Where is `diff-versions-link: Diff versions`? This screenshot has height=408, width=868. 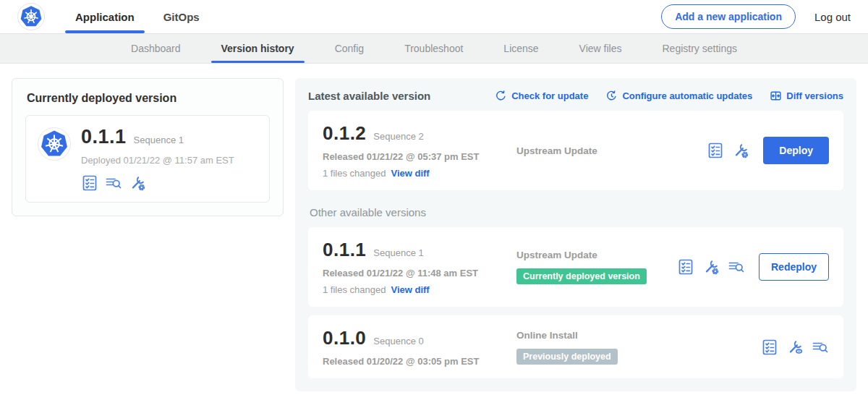
diff-versions-link: Diff versions is located at coordinates (807, 95).